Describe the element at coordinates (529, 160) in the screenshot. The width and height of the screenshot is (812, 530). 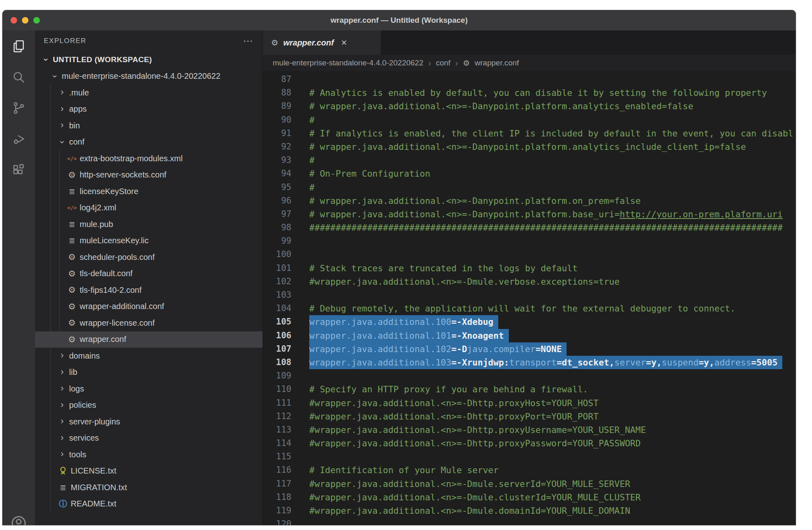
I see `code-line-93: 93#` at that location.